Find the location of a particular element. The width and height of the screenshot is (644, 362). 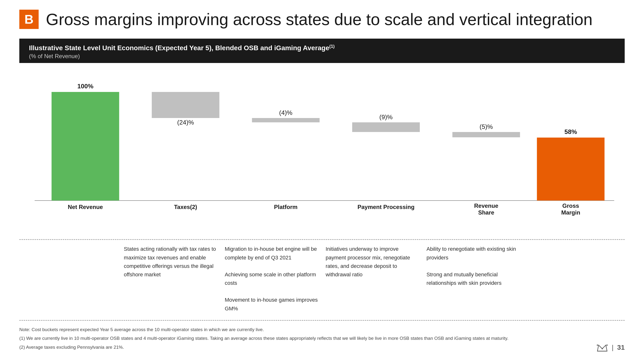

section-title-bar: Illustrative State Level Unit Economics … is located at coordinates (322, 51).